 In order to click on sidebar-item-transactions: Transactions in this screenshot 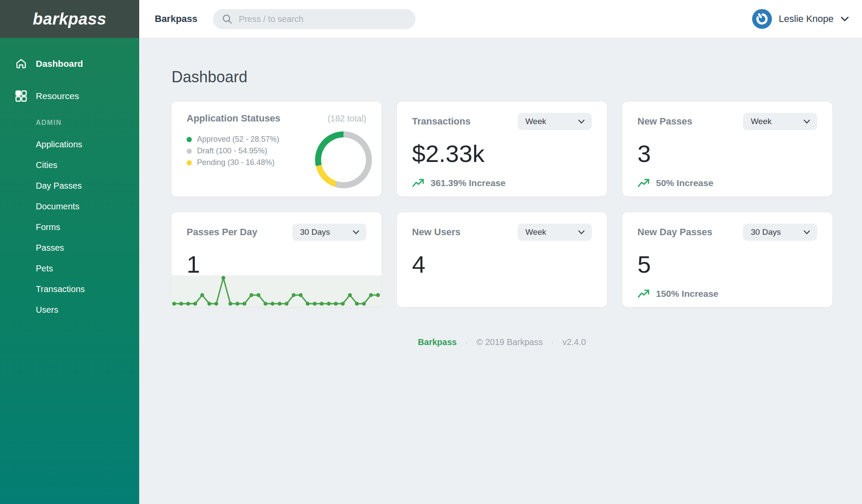, I will do `click(70, 289)`.